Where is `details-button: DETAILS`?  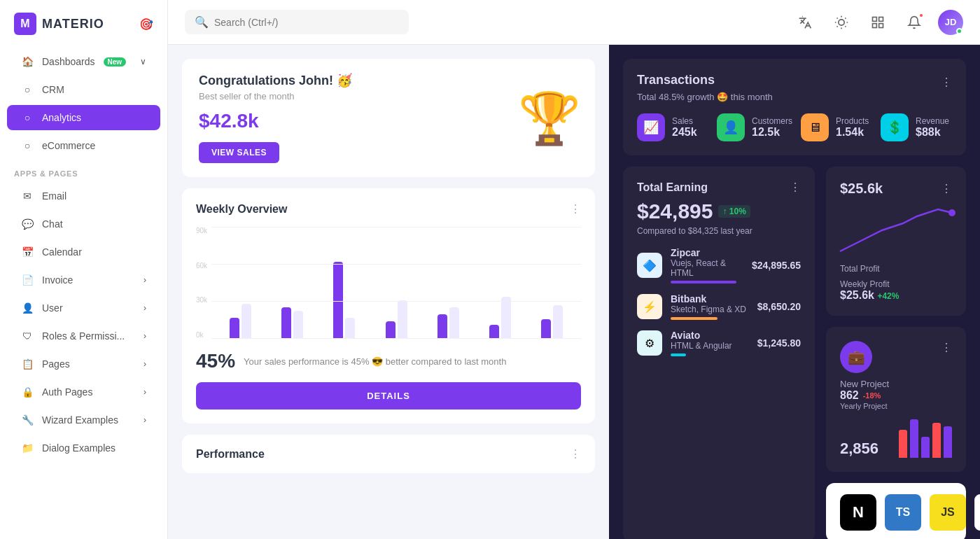 details-button: DETAILS is located at coordinates (388, 396).